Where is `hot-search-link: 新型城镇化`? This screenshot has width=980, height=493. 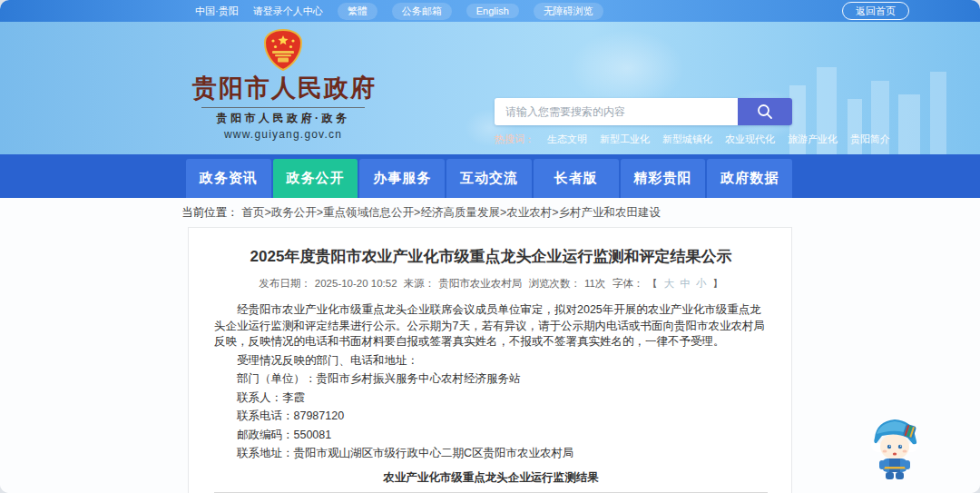 hot-search-link: 新型城镇化 is located at coordinates (688, 140).